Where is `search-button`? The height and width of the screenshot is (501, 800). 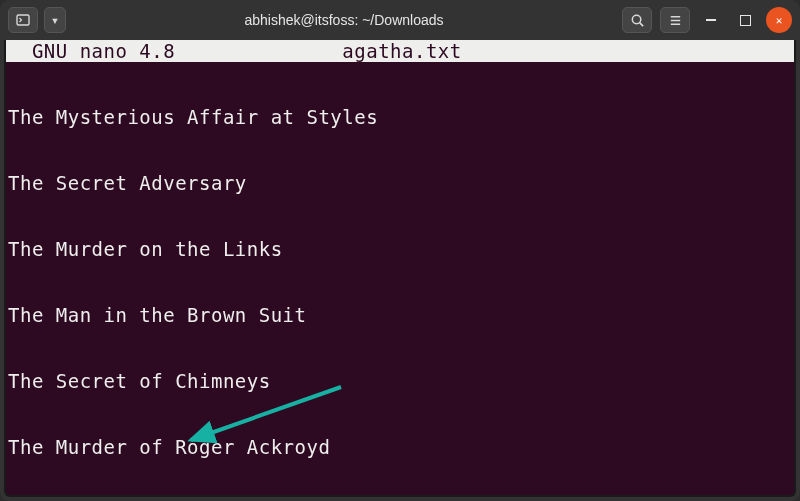
search-button is located at coordinates (637, 20).